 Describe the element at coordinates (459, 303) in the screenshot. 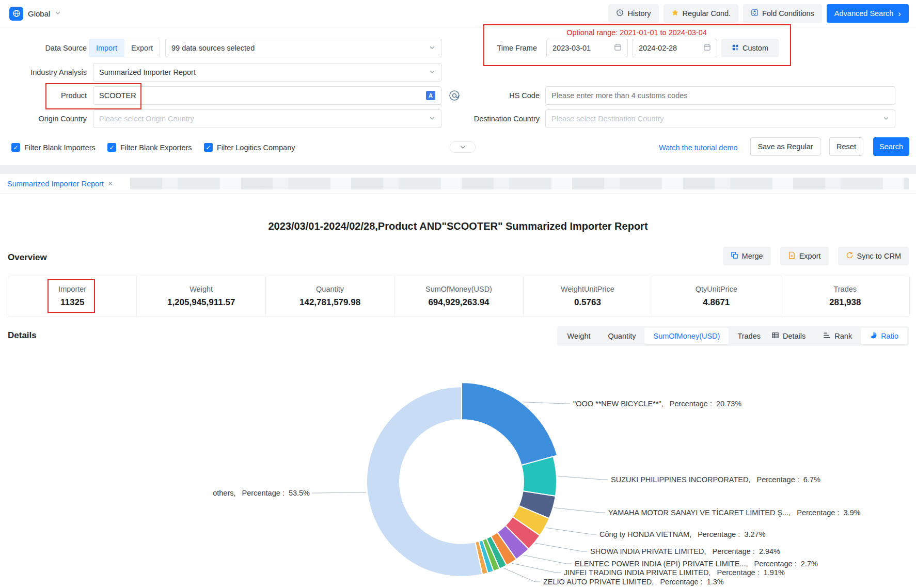

I see `stat-value: 694,929,263.94` at that location.